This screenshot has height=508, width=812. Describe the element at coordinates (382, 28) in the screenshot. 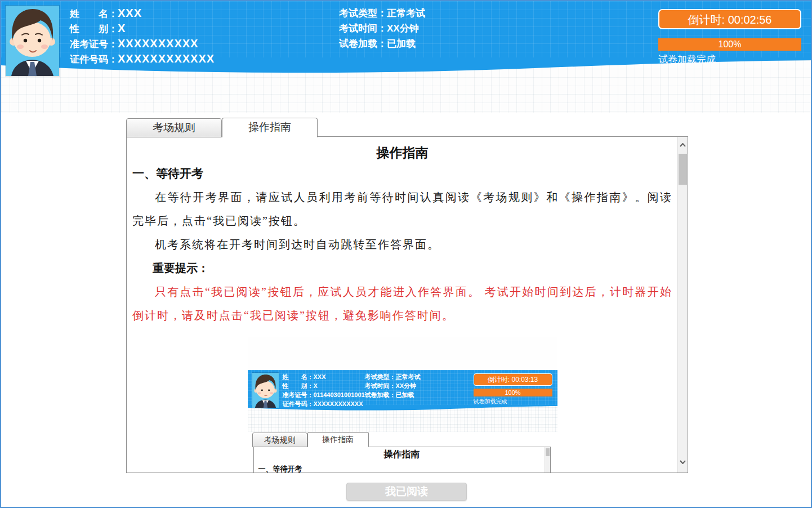

I see `exam-info: 考试类型：正常考试 考试时间：XX分钟 试卷加载：已加载` at that location.